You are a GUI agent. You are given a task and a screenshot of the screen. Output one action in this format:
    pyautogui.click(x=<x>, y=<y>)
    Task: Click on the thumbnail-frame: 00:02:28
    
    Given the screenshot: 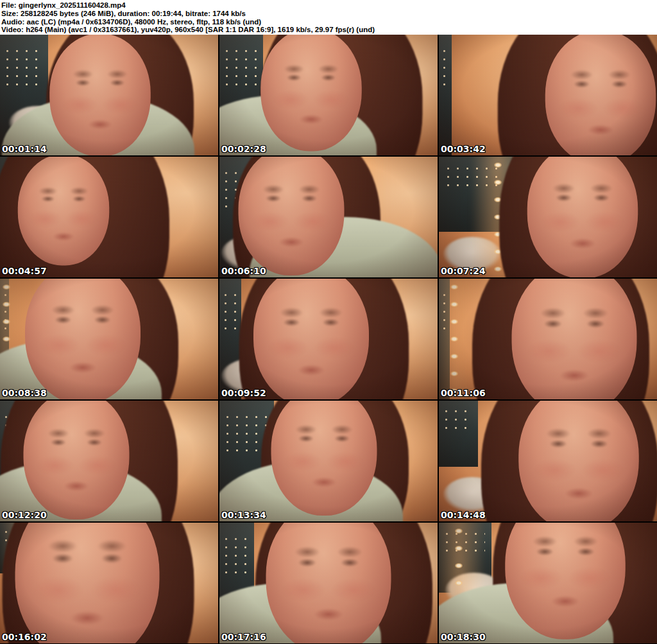 What is the action you would take?
    pyautogui.click(x=328, y=95)
    